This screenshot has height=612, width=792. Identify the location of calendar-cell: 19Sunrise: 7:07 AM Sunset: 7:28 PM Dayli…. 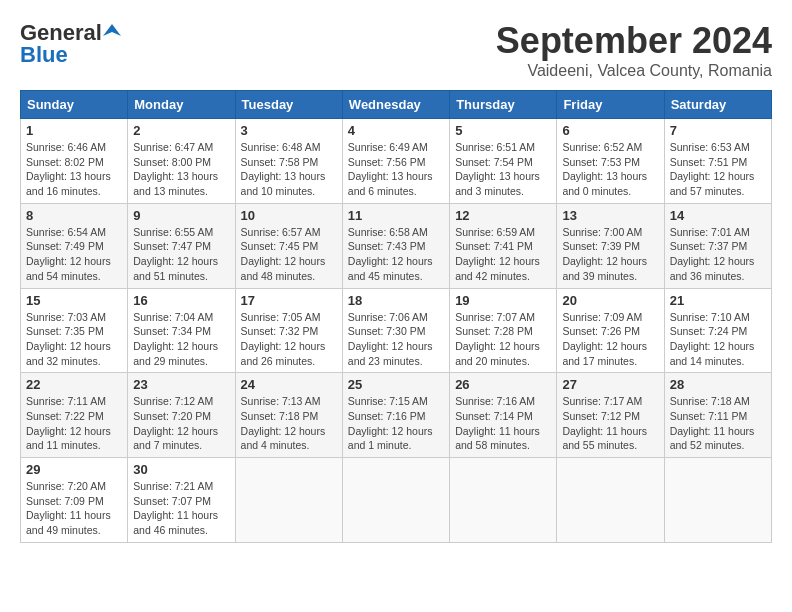
(504, 330).